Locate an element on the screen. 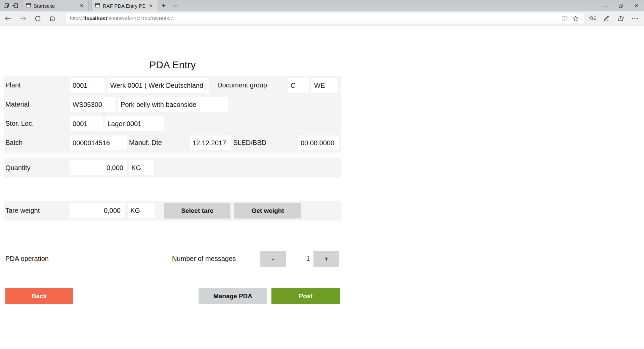  back-button: Back is located at coordinates (39, 296).